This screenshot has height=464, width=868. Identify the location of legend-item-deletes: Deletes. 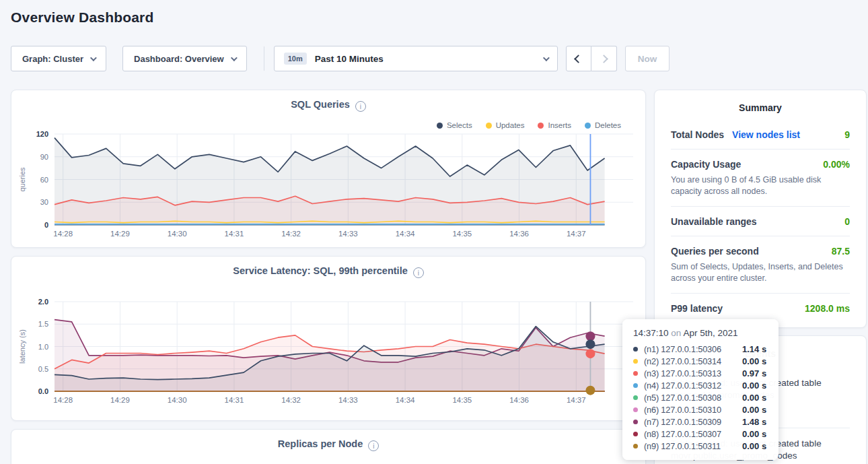
(603, 125).